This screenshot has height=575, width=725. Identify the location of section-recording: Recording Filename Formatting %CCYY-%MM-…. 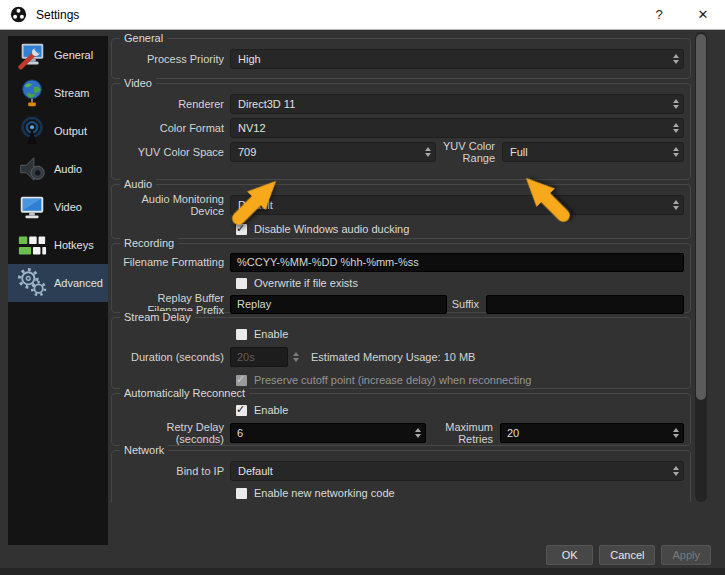
(401, 278).